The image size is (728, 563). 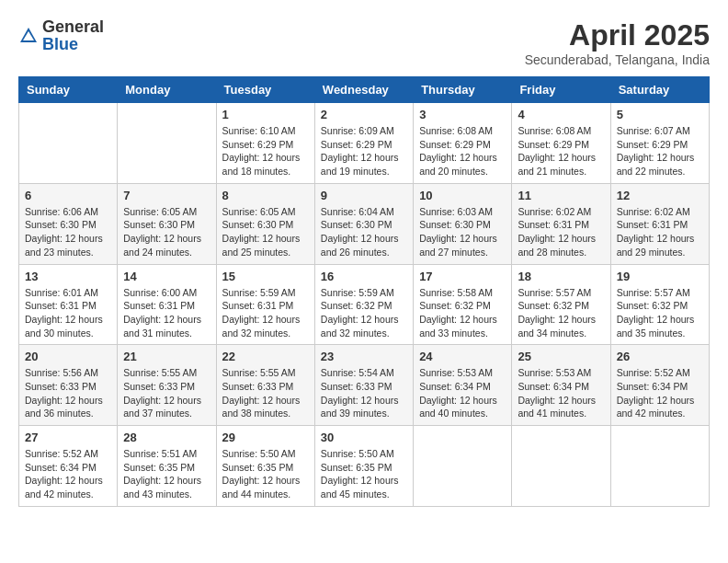 What do you see at coordinates (557, 245) in the screenshot?
I see `daylight: Daylight: 12 hours and 28 minutes.` at bounding box center [557, 245].